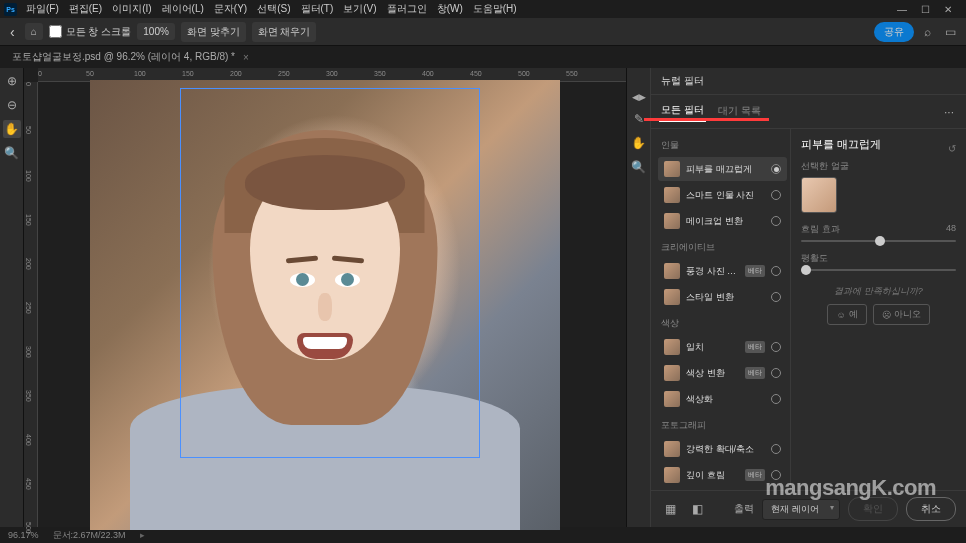  Describe the element at coordinates (274, 9) in the screenshot. I see `menu-item: 선택(S)` at that location.